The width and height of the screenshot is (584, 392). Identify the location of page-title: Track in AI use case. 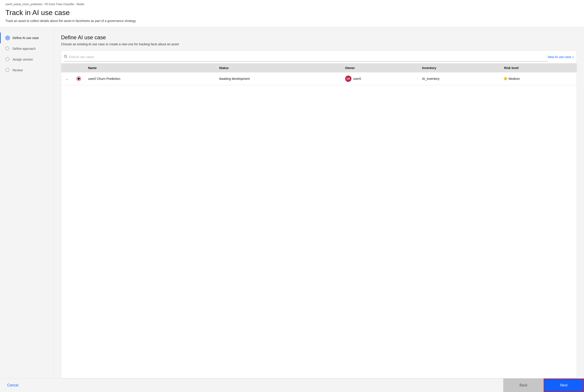
(292, 12).